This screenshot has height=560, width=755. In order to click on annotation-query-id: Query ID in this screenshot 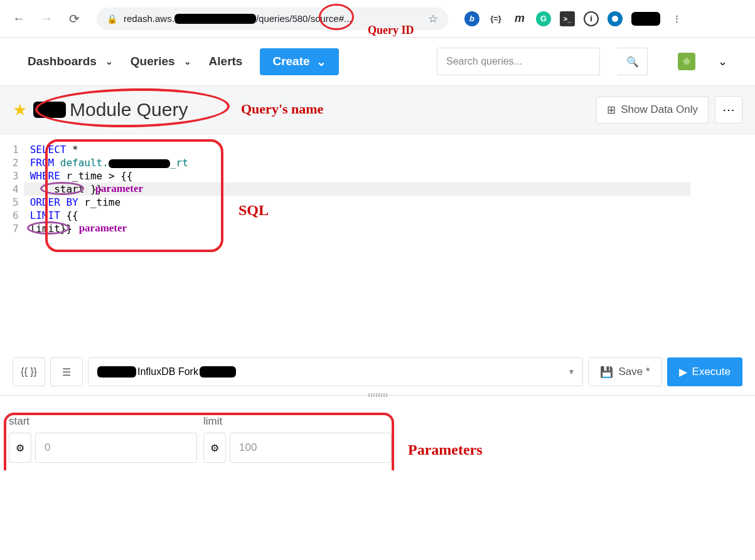, I will do `click(391, 30)`.